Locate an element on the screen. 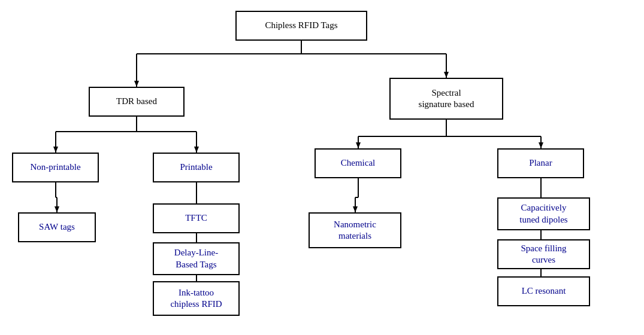  node-lc: LC resonant is located at coordinates (544, 291).